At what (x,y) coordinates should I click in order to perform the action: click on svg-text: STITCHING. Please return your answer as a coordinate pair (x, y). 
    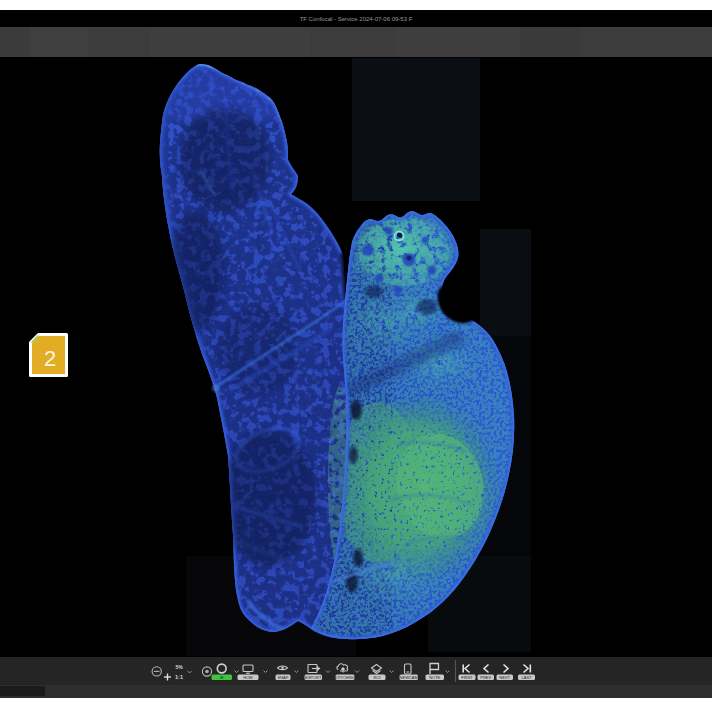
    Looking at the image, I should click on (345, 678).